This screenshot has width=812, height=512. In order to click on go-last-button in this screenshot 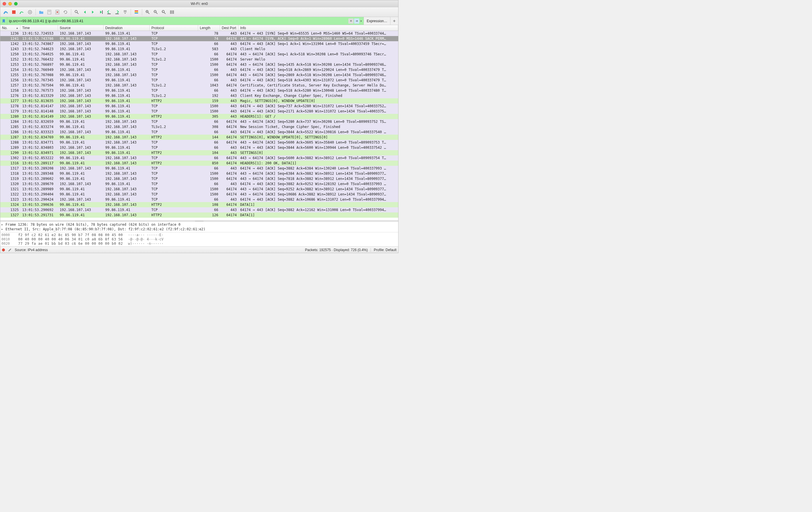, I will do `click(117, 12)`.